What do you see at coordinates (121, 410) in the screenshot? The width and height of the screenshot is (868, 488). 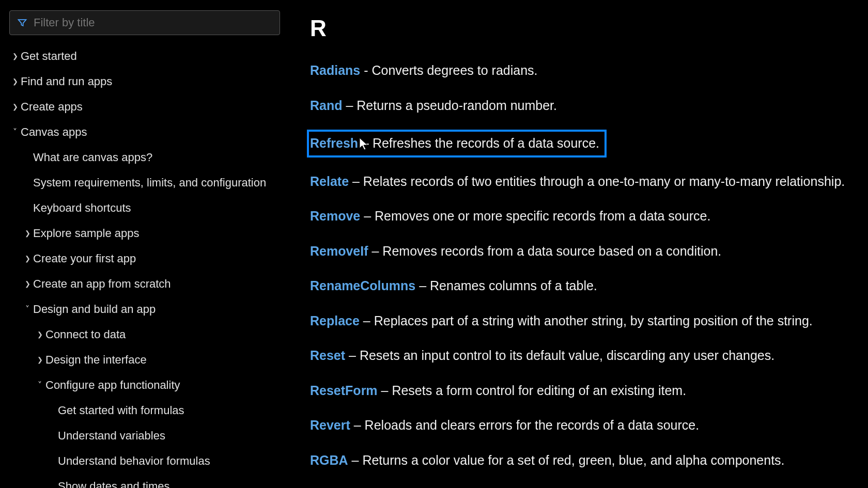 I see `nav-item-label: Get started with formulas` at bounding box center [121, 410].